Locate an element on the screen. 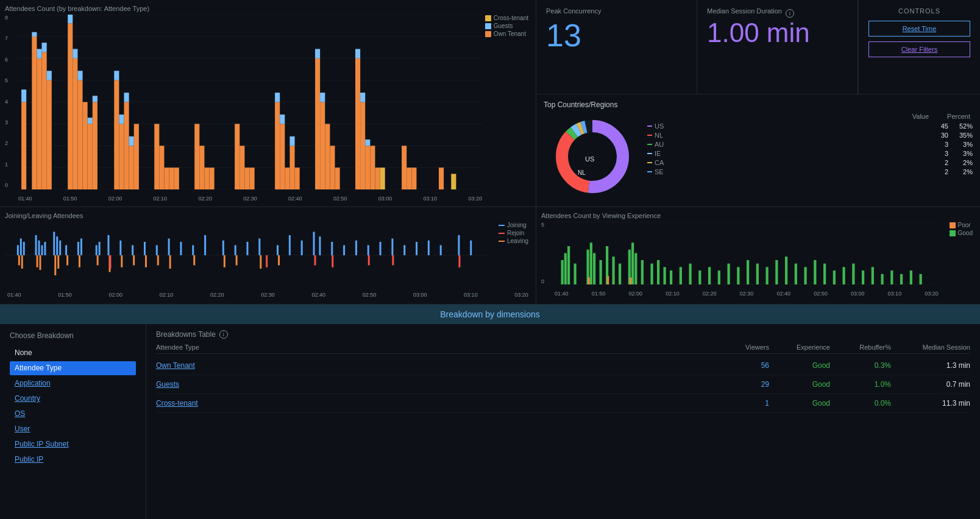 The width and height of the screenshot is (980, 519). breakdown-header: Breakdown by dimensions is located at coordinates (490, 314).